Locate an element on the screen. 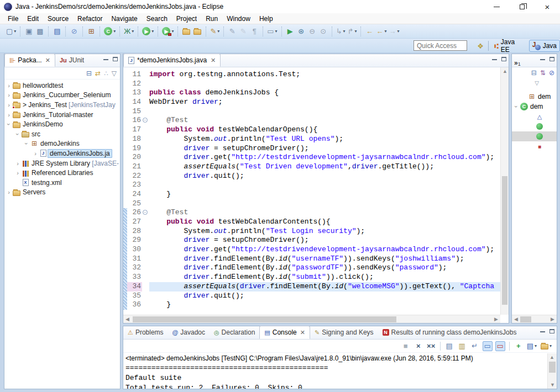 The width and height of the screenshot is (560, 392). outline-horizontal-scrollbar: ◀ ▶ is located at coordinates (534, 319).